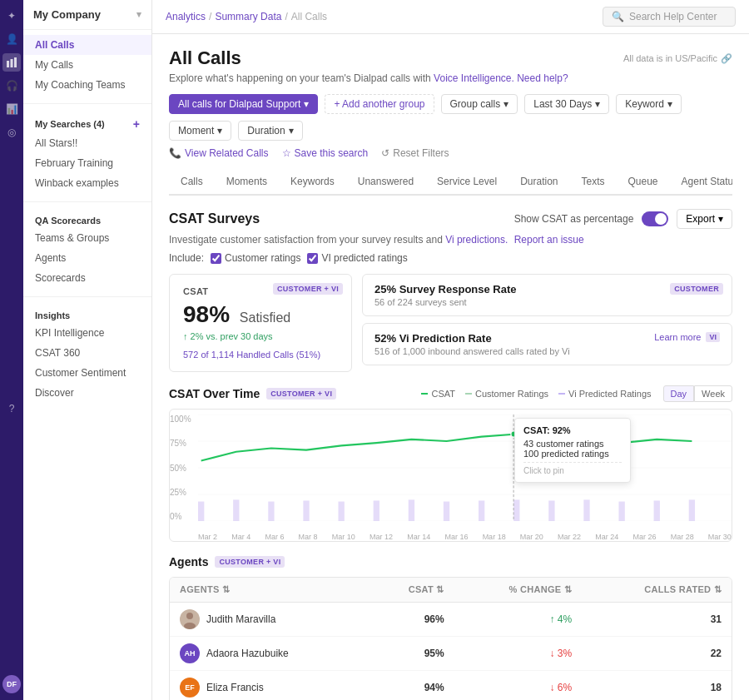 This screenshot has height=700, width=749. What do you see at coordinates (210, 17) in the screenshot?
I see `breadcrumb-sep-1: /` at bounding box center [210, 17].